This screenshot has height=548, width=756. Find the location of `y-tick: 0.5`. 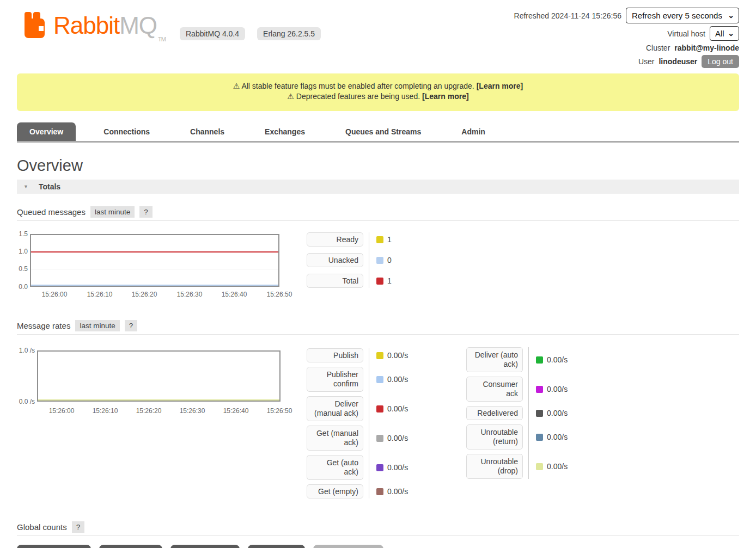

y-tick: 0.5 is located at coordinates (22, 269).